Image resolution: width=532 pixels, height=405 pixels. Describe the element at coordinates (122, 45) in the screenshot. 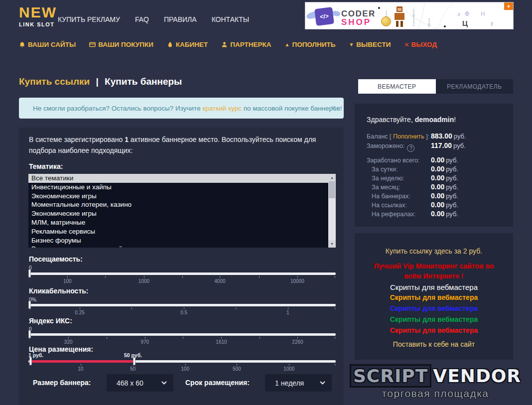

I see `usernav-your-purchases: ВАШИ ПОКУПКИ` at that location.